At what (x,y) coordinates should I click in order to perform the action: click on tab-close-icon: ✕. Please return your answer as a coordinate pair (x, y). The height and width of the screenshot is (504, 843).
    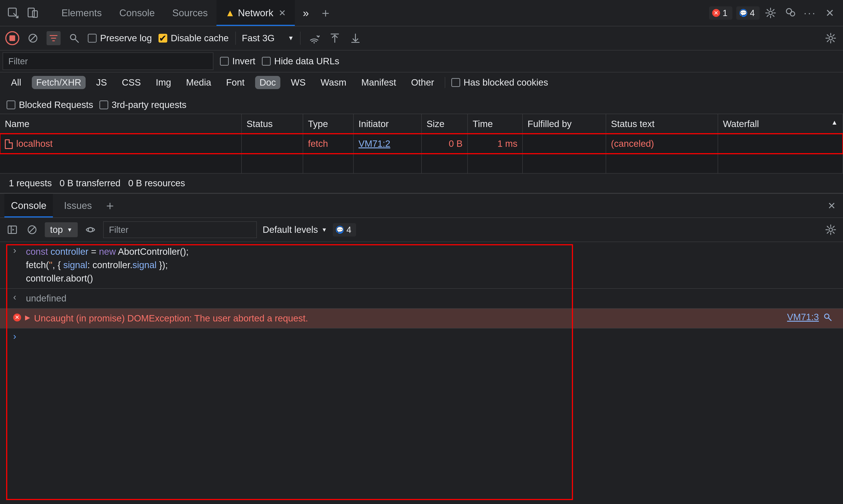
    Looking at the image, I should click on (282, 13).